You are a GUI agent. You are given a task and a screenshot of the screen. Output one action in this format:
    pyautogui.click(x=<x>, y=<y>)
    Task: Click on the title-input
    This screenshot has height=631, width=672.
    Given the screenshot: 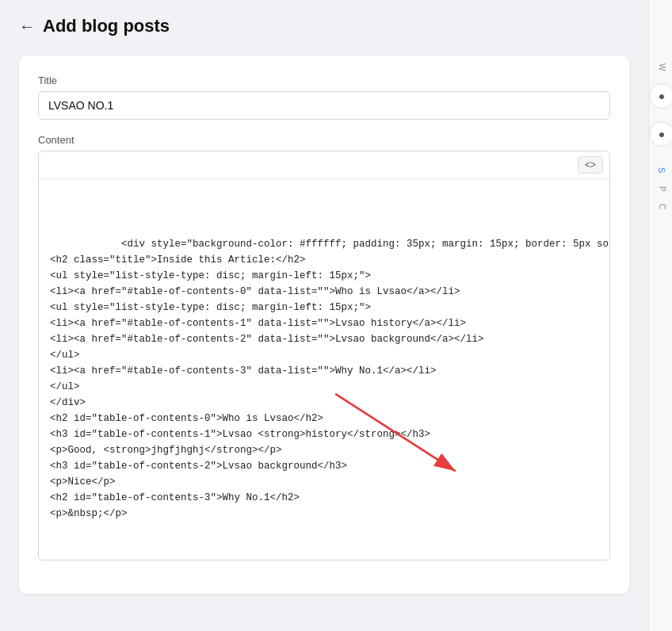 What is the action you would take?
    pyautogui.click(x=324, y=105)
    